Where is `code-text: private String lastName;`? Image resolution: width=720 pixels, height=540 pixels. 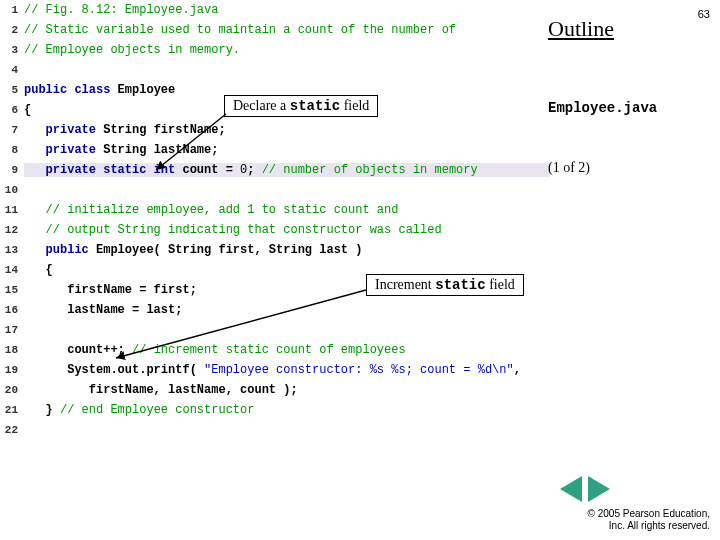
code-text: private String lastName; is located at coordinates (287, 150).